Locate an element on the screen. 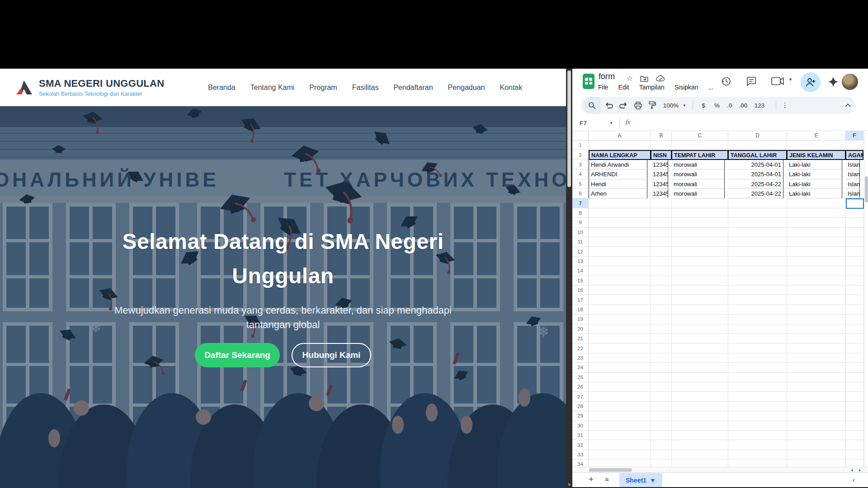 The width and height of the screenshot is (868, 488). menu-: ... is located at coordinates (711, 87).